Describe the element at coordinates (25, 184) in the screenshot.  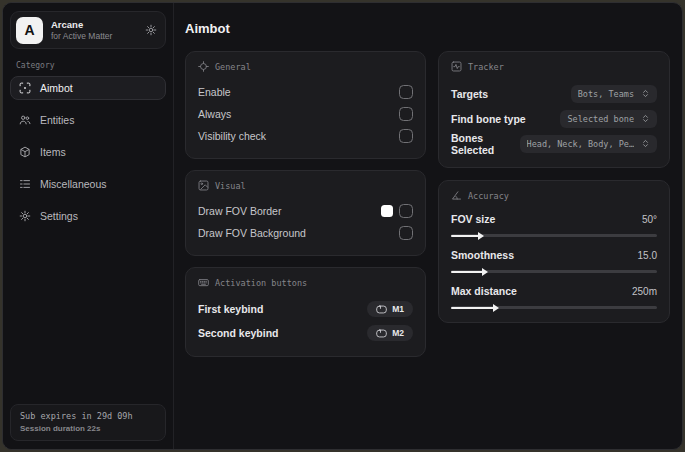
I see `list-icon` at that location.